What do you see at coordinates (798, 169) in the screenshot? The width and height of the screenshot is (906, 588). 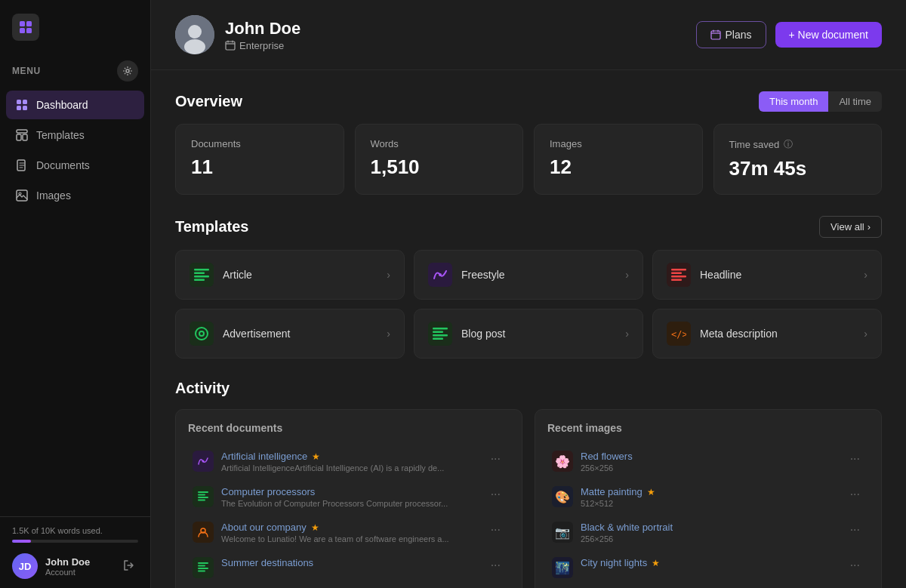 I see `stat-time-value: 37m 45s` at bounding box center [798, 169].